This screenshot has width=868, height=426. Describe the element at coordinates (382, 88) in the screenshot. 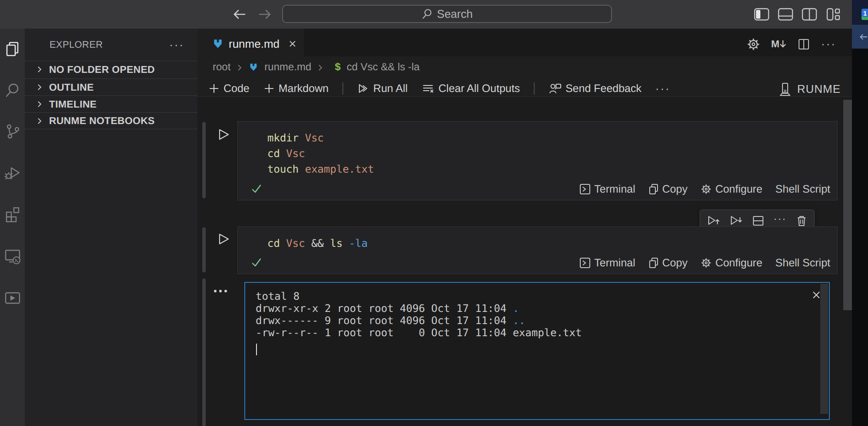

I see `run-all-button: Run All` at that location.